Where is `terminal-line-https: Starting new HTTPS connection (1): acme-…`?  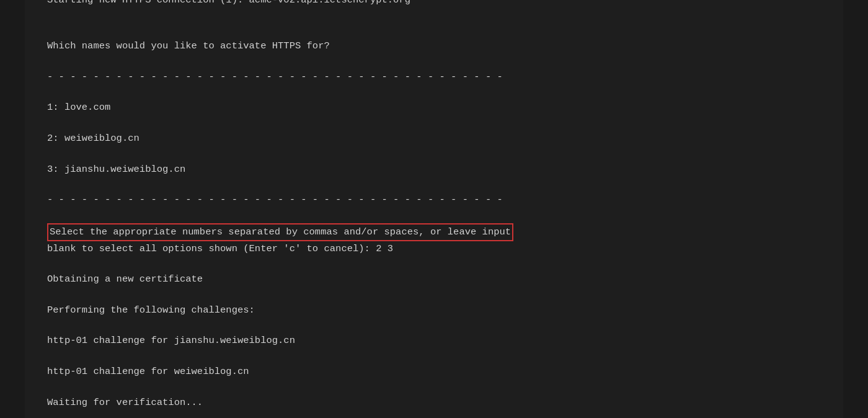 terminal-line-https: Starting new HTTPS connection (1): acme-… is located at coordinates (434, 4).